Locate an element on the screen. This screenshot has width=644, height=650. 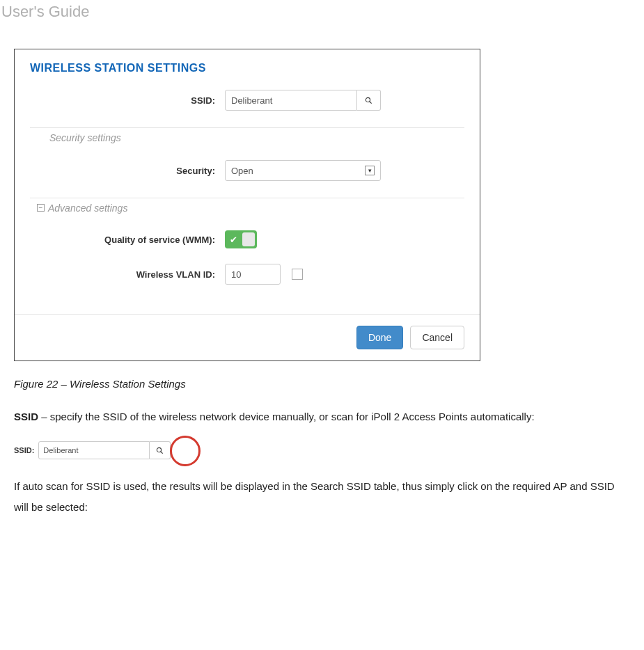
vlan-input is located at coordinates (253, 274).